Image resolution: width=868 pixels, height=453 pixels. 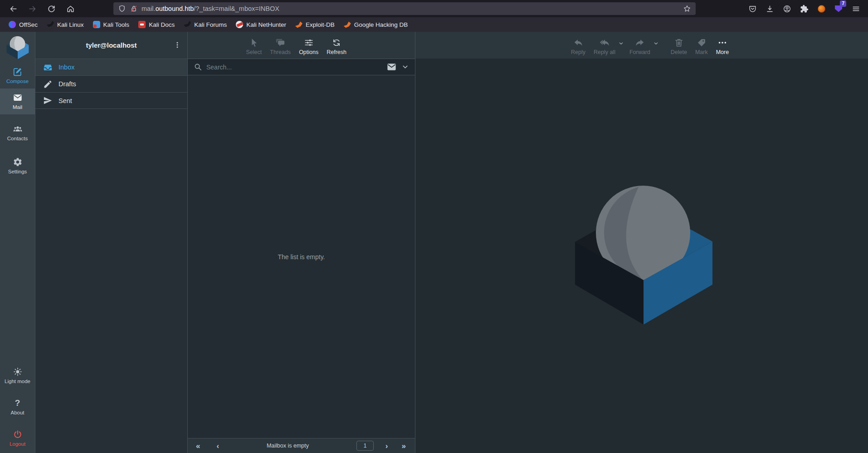 What do you see at coordinates (111, 45) in the screenshot?
I see `account-name: tyler@localhost` at bounding box center [111, 45].